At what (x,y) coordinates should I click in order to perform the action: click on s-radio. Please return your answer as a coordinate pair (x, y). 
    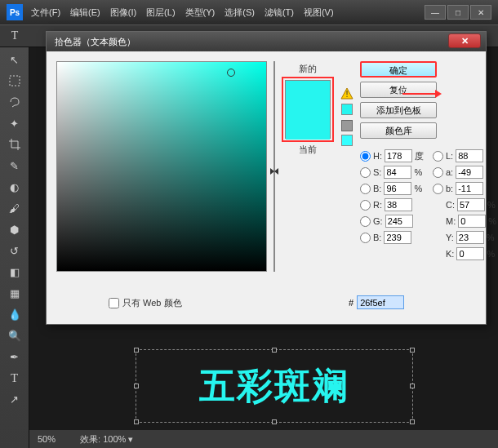
    Looking at the image, I should click on (366, 173).